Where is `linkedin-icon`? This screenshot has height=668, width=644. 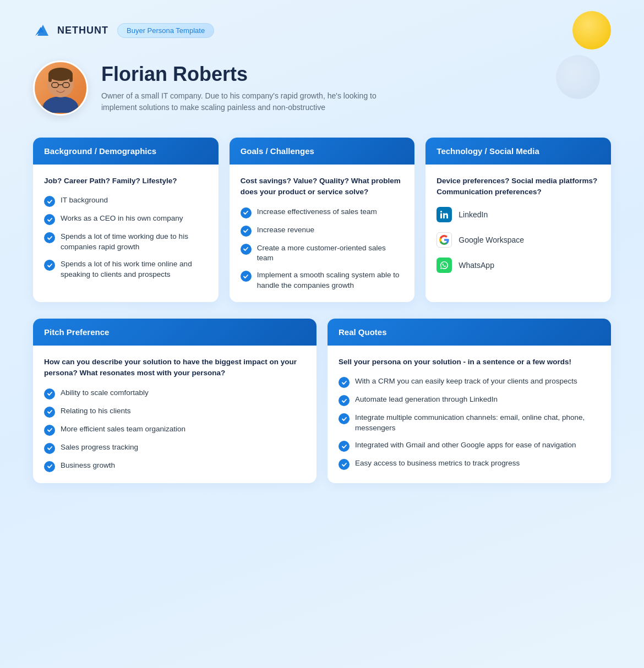 linkedin-icon is located at coordinates (444, 215).